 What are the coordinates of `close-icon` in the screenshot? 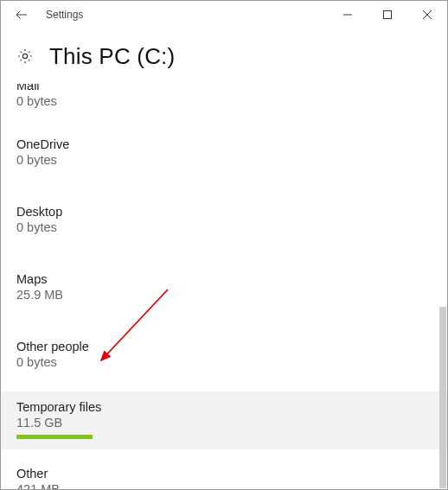 It's located at (427, 15).